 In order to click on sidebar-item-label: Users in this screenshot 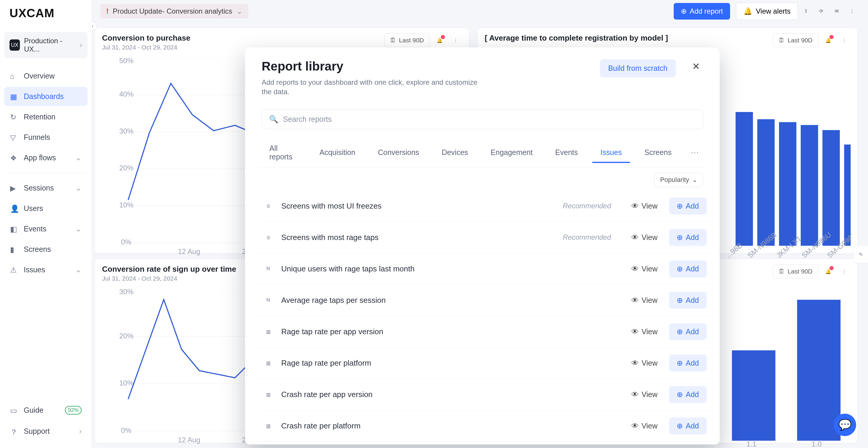, I will do `click(33, 209)`.